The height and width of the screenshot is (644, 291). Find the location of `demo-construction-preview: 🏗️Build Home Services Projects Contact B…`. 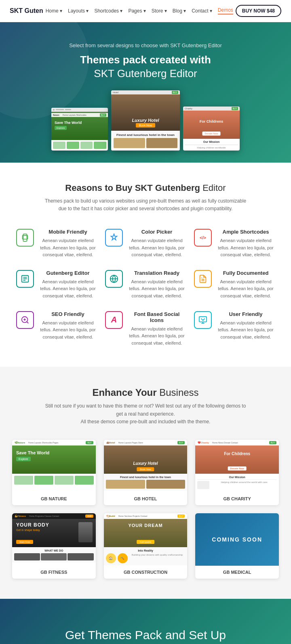

demo-construction-preview: 🏗️Build Home Services Projects Contact B… is located at coordinates (146, 539).